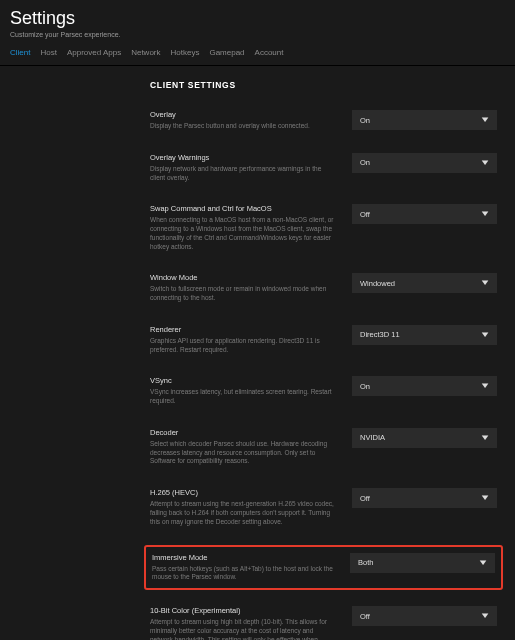 The width and height of the screenshot is (515, 640). Describe the element at coordinates (243, 432) in the screenshot. I see `setting-title: Decoder` at that location.